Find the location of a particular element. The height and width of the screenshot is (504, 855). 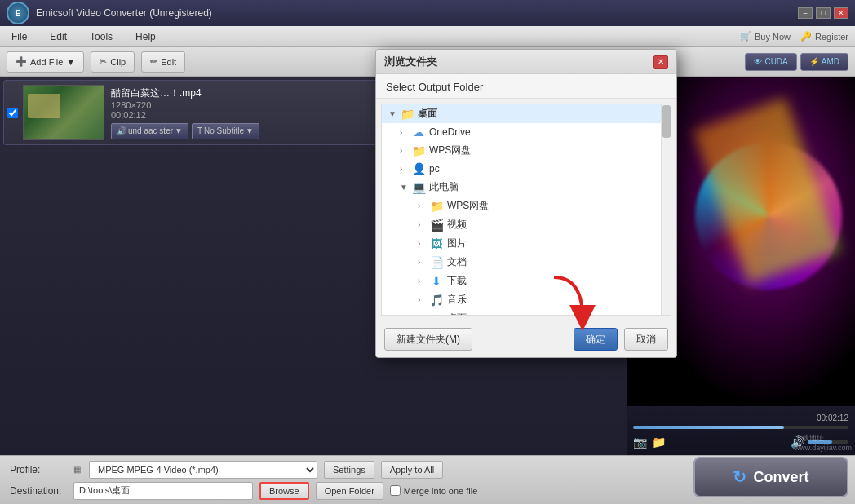

file-checkbox is located at coordinates (13, 113).